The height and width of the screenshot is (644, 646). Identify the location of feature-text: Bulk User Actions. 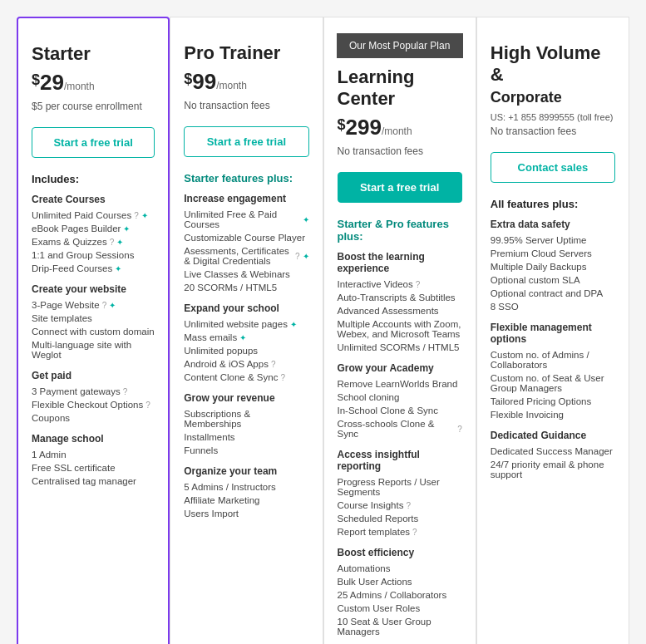
(375, 582).